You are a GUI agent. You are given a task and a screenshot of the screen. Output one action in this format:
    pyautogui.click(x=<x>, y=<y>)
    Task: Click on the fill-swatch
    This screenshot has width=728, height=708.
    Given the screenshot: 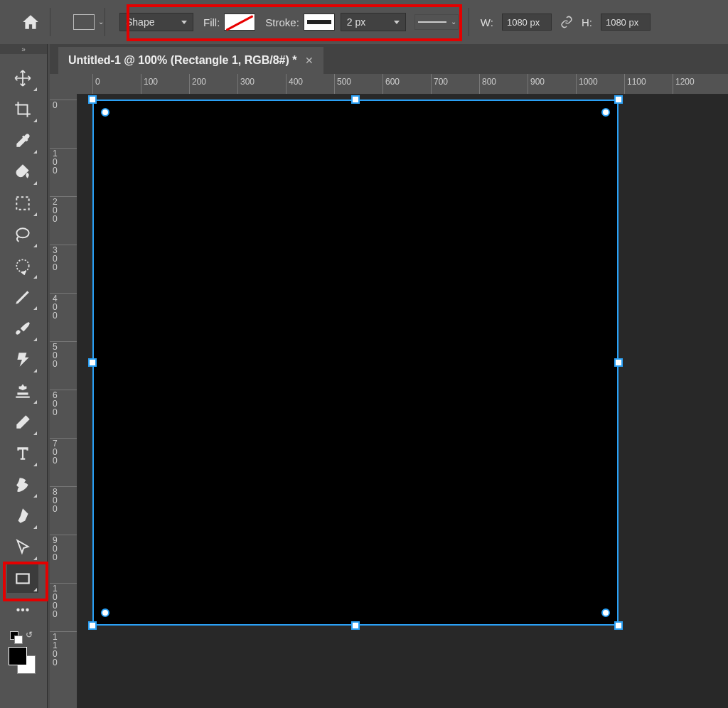 What is the action you would take?
    pyautogui.click(x=240, y=22)
    